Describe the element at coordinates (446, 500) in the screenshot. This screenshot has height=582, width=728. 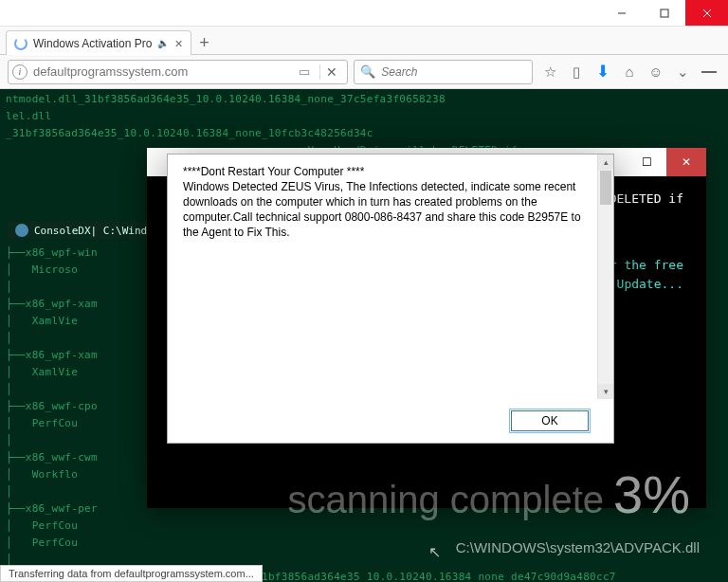
I see `scanning-label: scanning complete` at that location.